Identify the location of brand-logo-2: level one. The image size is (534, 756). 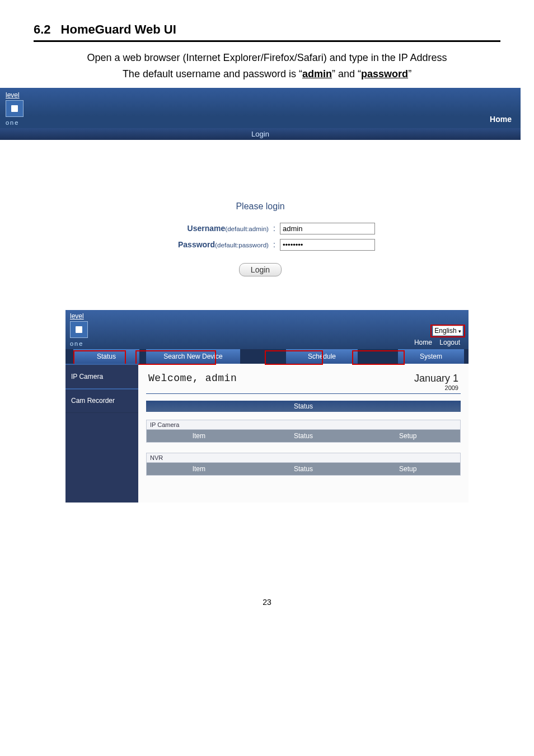
(79, 330).